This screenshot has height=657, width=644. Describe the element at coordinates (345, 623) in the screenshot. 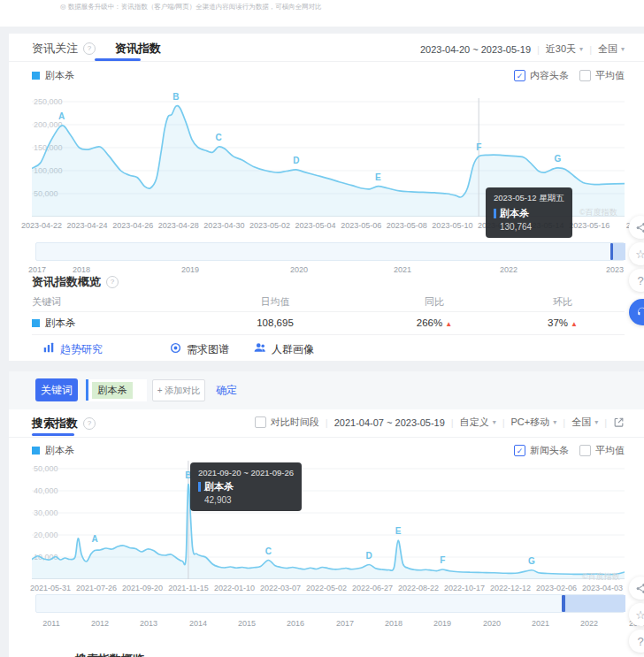

I see `year-tick-label: 2017` at that location.